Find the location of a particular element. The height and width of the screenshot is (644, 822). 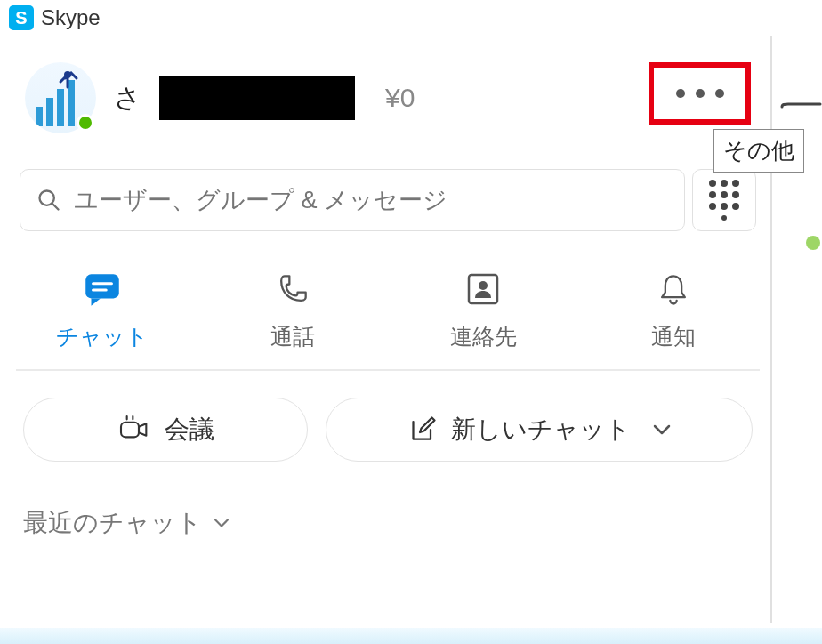

ellipsis-icon is located at coordinates (681, 93).